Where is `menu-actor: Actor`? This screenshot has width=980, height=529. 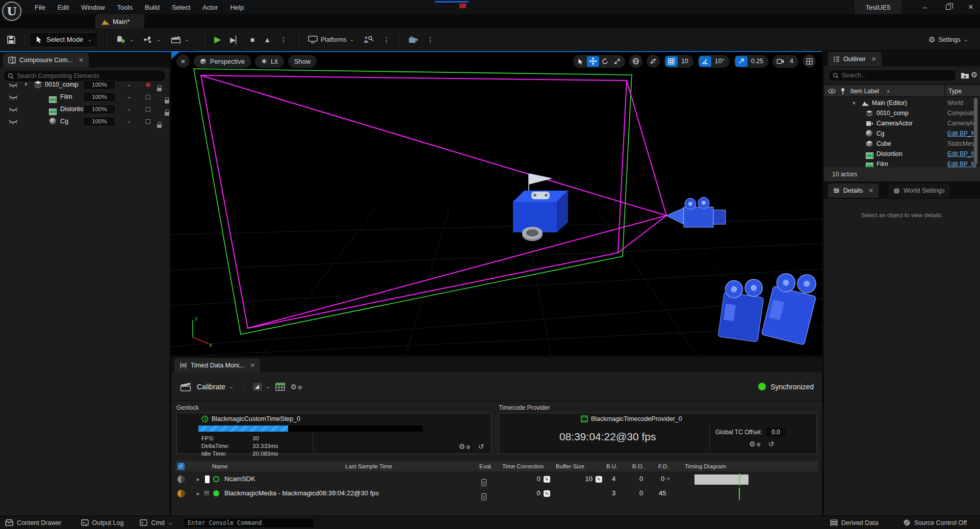
menu-actor: Actor is located at coordinates (210, 7).